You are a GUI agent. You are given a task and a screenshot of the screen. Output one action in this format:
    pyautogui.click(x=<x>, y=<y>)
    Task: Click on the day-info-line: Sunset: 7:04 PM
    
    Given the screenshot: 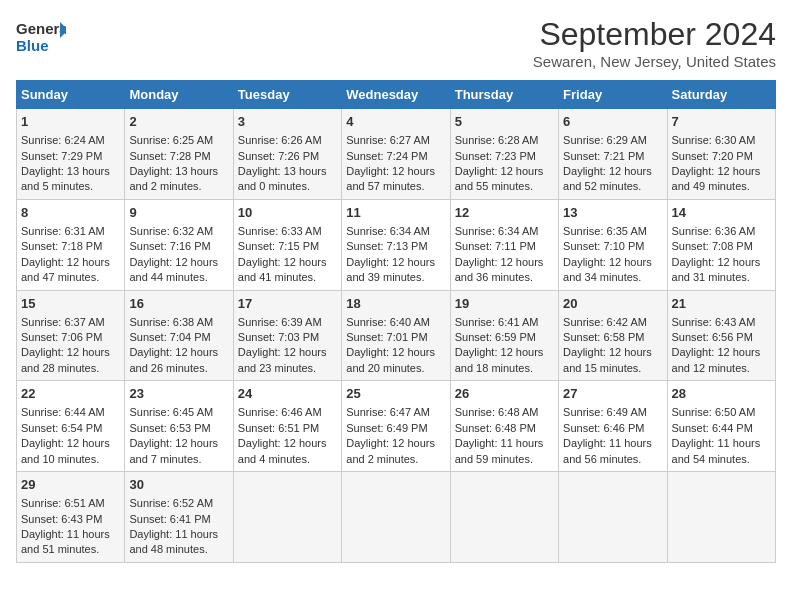 What is the action you would take?
    pyautogui.click(x=178, y=338)
    